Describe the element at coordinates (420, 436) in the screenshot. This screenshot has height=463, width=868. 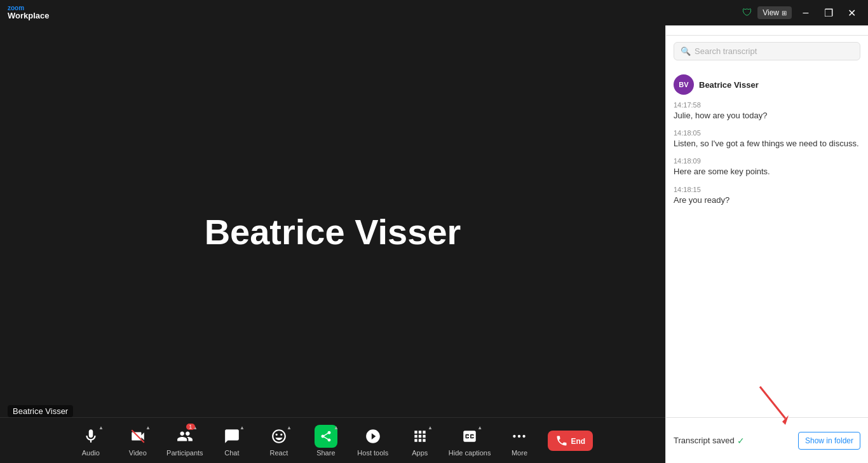
I see `apps-icon` at that location.